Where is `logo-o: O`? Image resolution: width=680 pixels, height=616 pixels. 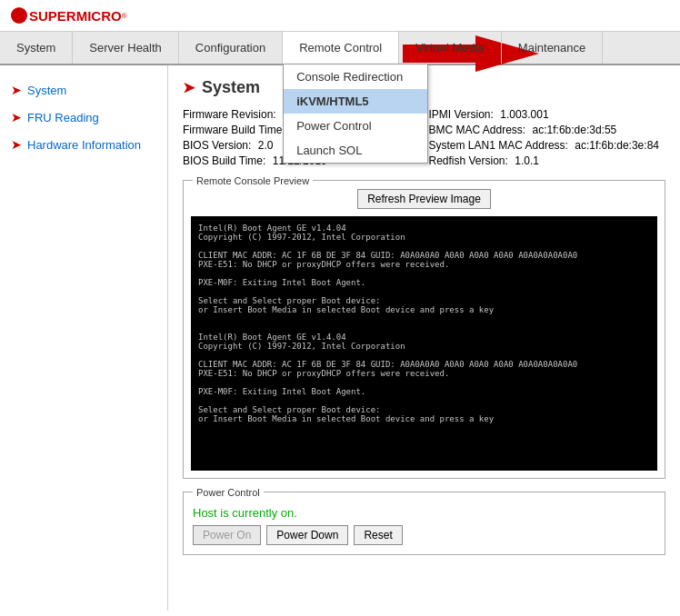 logo-o: O is located at coordinates (116, 16).